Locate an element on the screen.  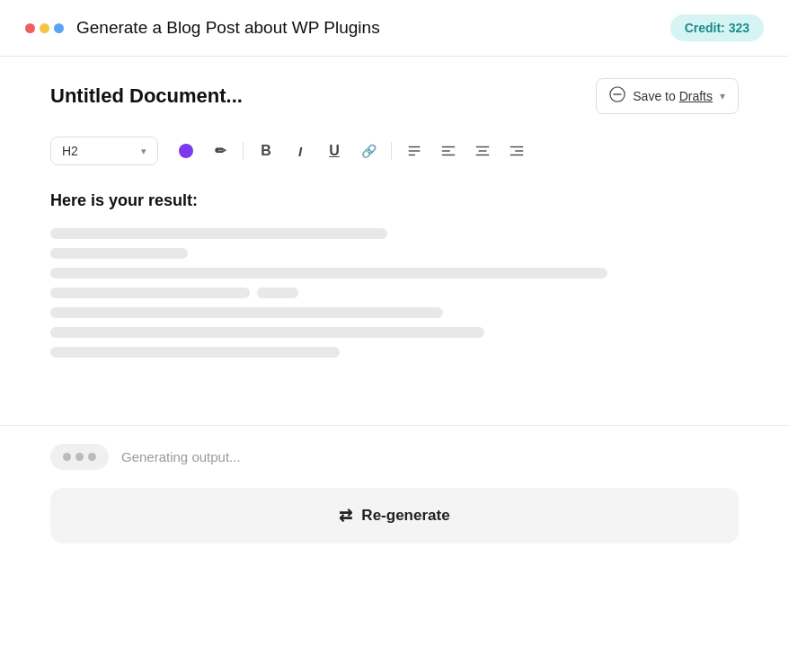
doc-top-row: Untitled Document... Save to Drafts ▾ is located at coordinates (394, 96).